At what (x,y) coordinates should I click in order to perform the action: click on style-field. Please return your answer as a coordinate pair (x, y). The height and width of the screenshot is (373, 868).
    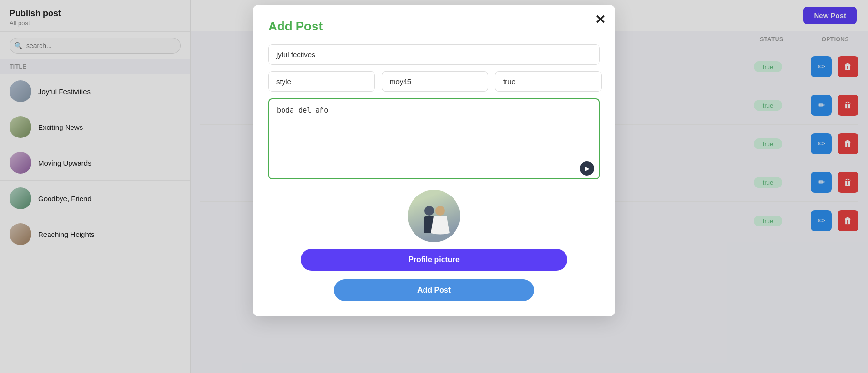
    Looking at the image, I should click on (322, 82).